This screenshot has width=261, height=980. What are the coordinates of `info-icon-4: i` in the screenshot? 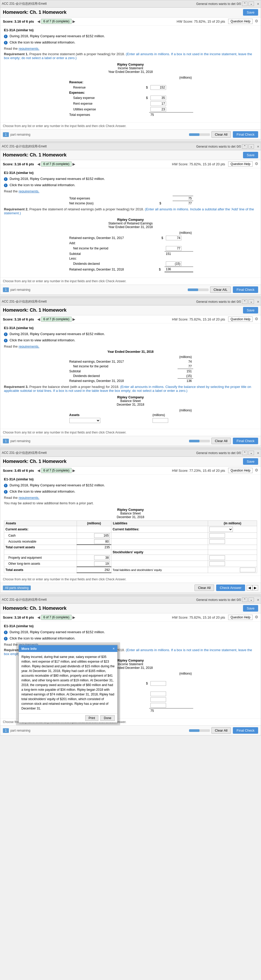 It's located at (6, 485).